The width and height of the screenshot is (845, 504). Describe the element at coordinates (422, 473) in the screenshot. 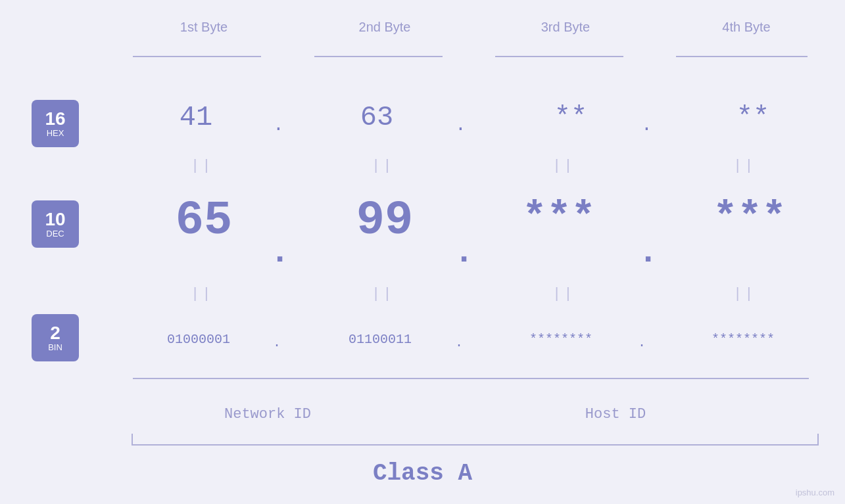

I see `class-a-label: Class A` at that location.